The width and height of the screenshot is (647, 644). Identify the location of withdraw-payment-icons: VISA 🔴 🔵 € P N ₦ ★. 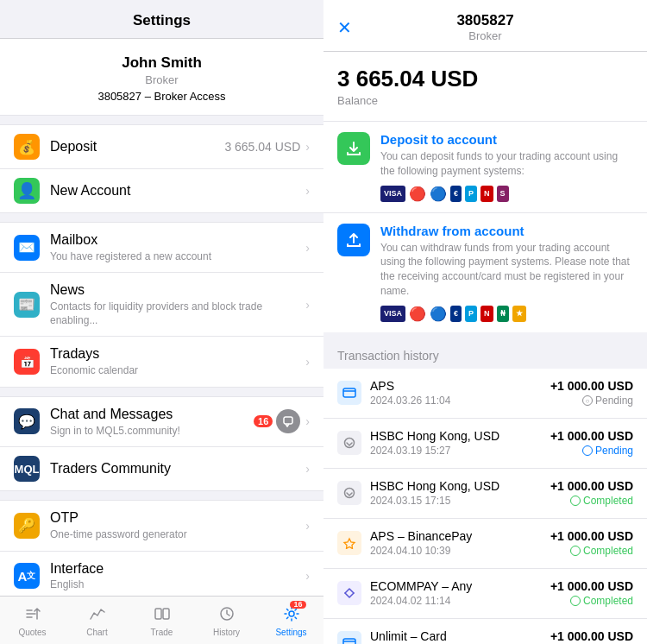
(507, 314).